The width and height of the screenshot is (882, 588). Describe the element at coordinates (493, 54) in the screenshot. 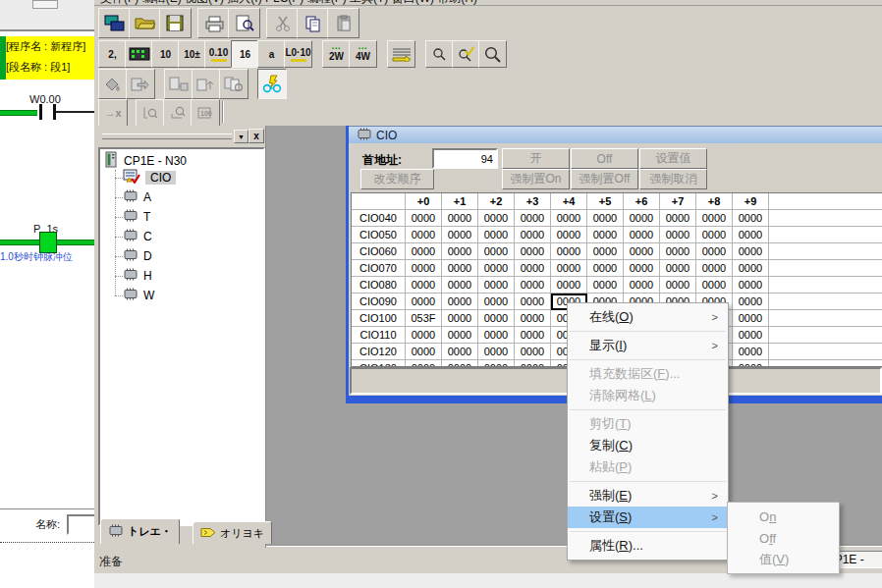

I see `zoom-in-button` at that location.